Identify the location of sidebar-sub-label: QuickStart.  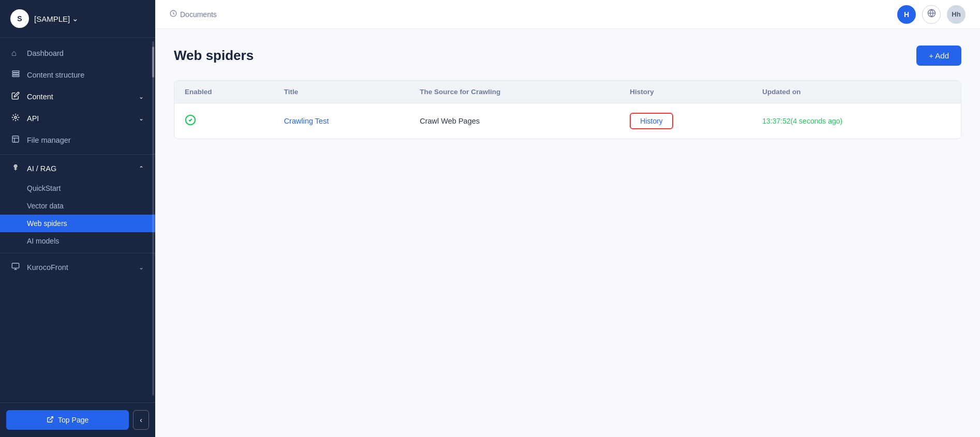
(43, 188).